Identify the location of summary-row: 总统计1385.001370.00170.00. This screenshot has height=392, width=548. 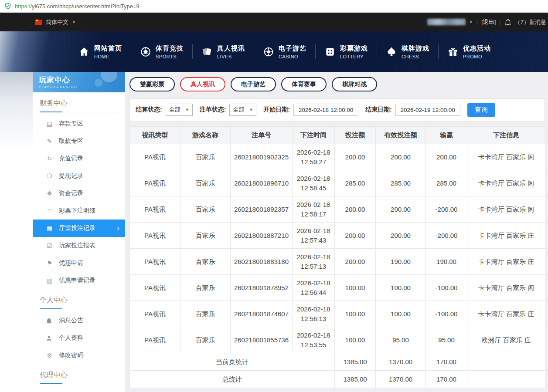
(337, 379).